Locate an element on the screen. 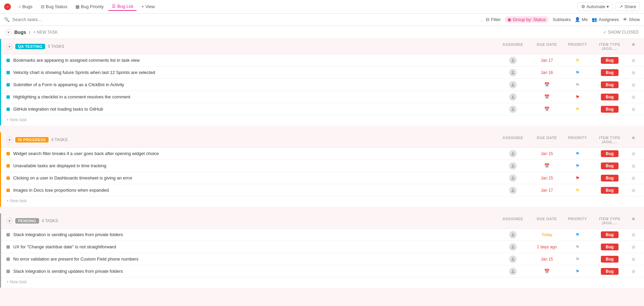  pending-columns: ASSIGNEE DUE DATE PRIORITY ITEM TYPE (AG… is located at coordinates (567, 221).